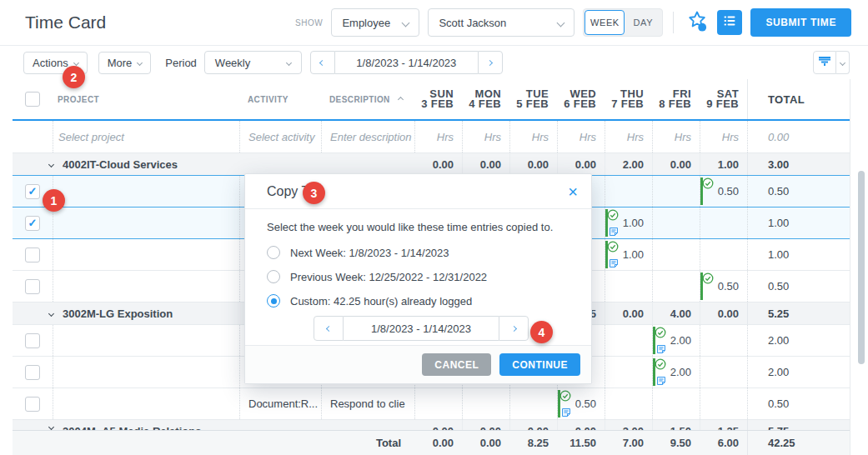 Image resolution: width=868 pixels, height=455 pixels. Describe the element at coordinates (273, 301) in the screenshot. I see `radio-selected-icon` at that location.